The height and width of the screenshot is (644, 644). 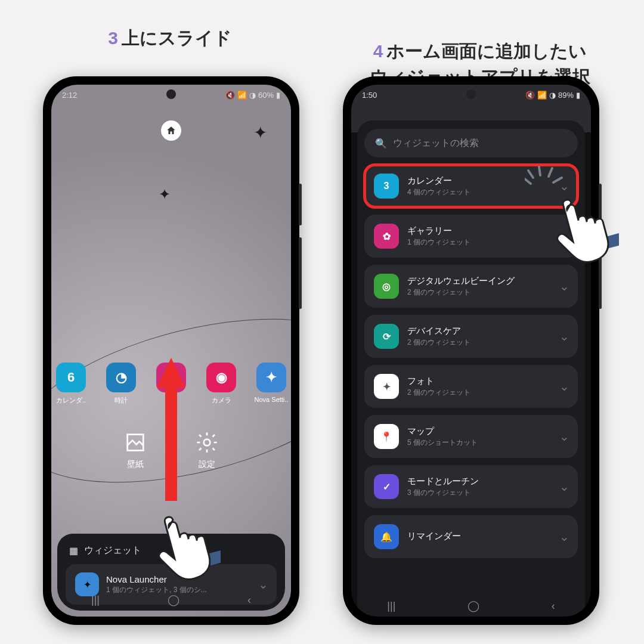 What do you see at coordinates (135, 442) in the screenshot?
I see `wallpaper-icon` at bounding box center [135, 442].